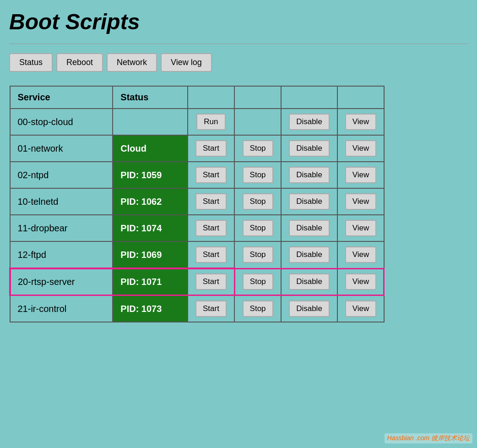 This screenshot has width=477, height=448. Describe the element at coordinates (197, 148) in the screenshot. I see `table-row: 01-networkCloudStartStopDisableView` at that location.